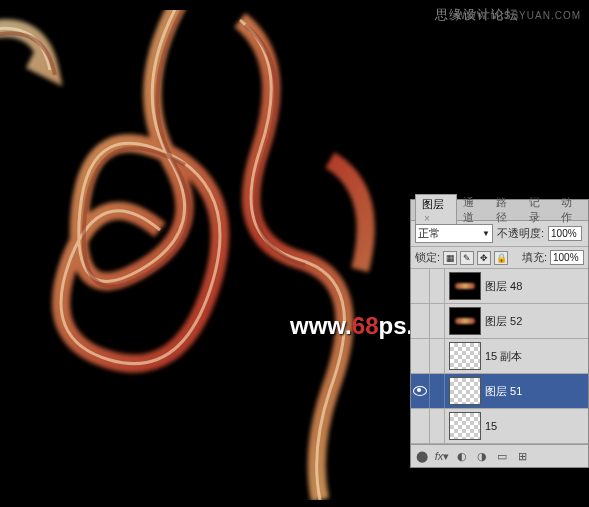 The width and height of the screenshot is (589, 507). I want to click on chevron-down-icon: ▼, so click(486, 234).